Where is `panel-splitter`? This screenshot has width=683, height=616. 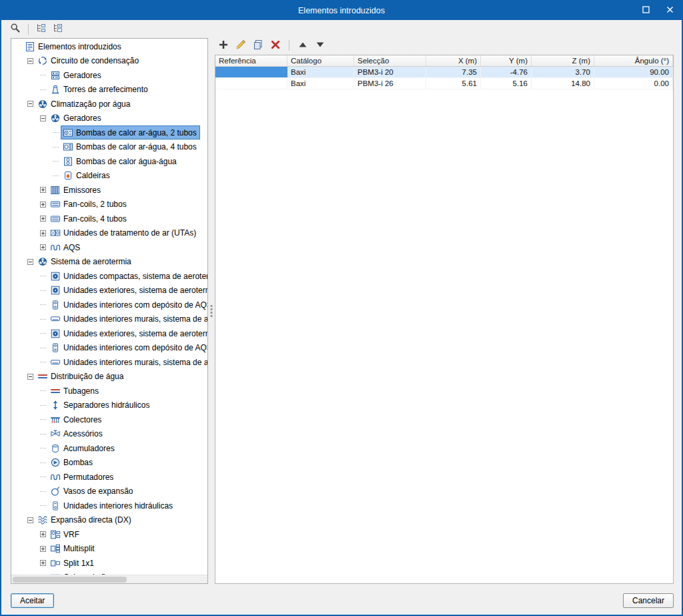
panel-splitter is located at coordinates (211, 311).